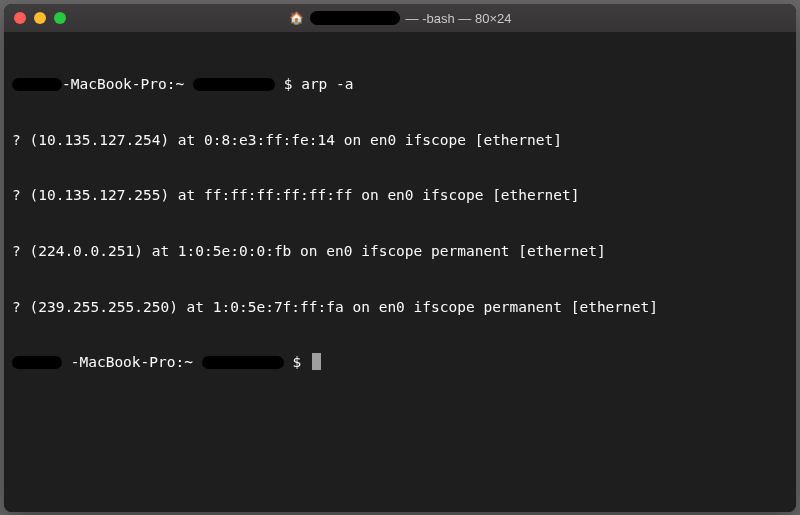 The width and height of the screenshot is (800, 515). I want to click on home-icon: 🏠, so click(296, 18).